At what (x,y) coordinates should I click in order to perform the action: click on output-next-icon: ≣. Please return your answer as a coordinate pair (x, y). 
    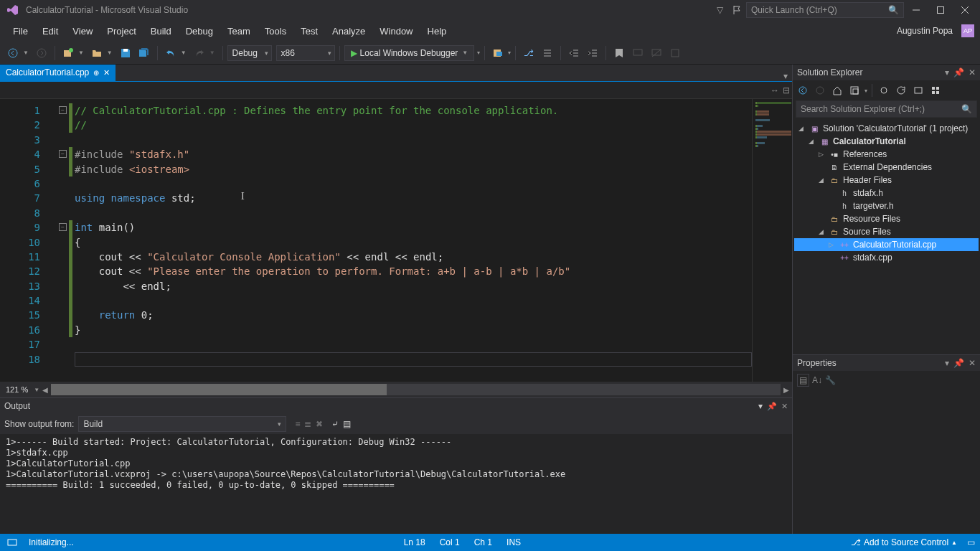
    Looking at the image, I should click on (308, 424).